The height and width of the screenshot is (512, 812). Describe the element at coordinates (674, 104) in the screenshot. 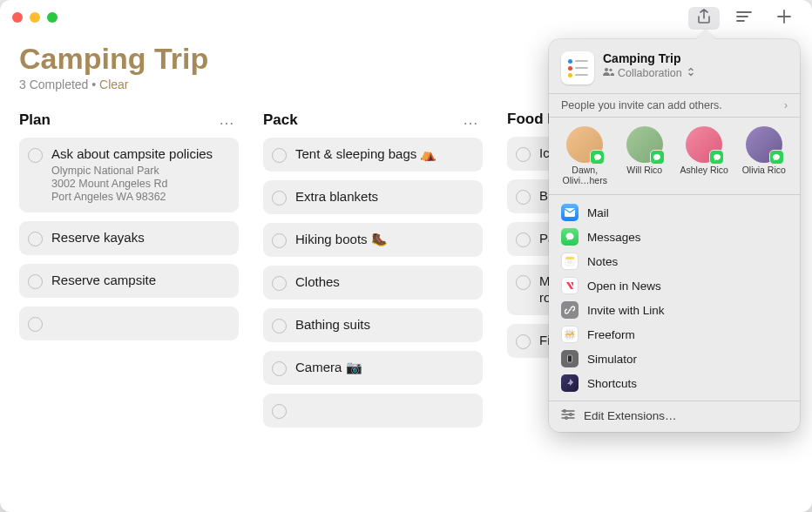

I see `permissions-row: People you invite can add others. ›` at that location.